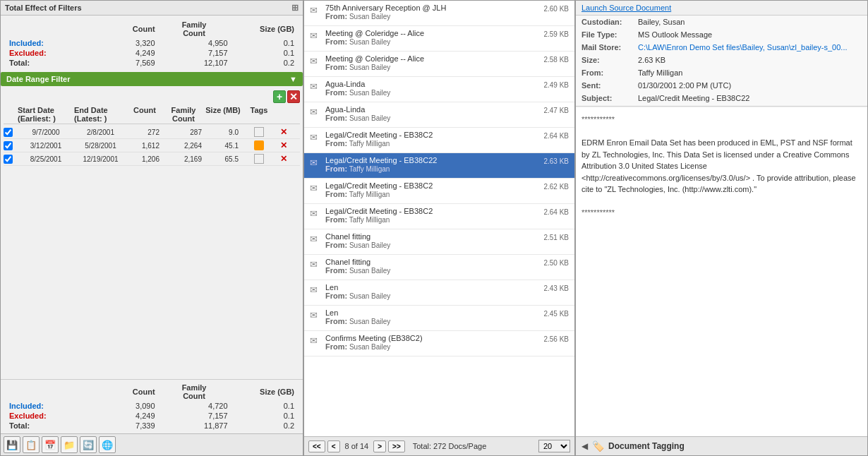 Image resolution: width=868 pixels, height=456 pixels. I want to click on prev-page-button: <, so click(334, 446).